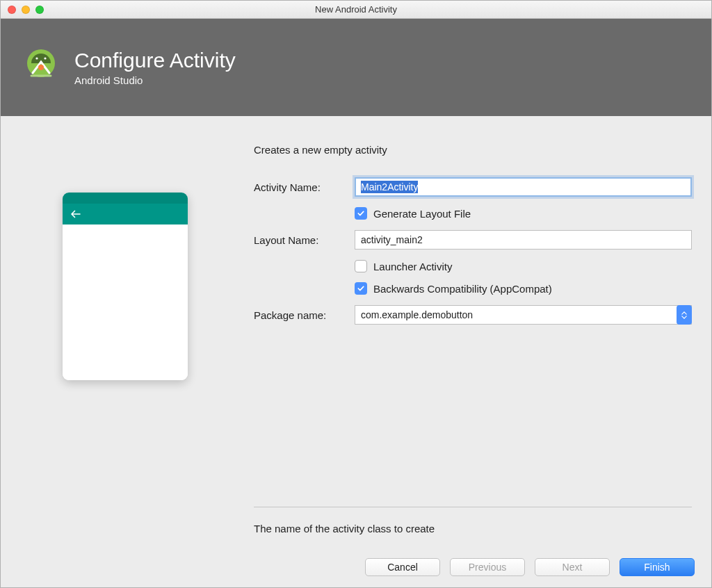 This screenshot has width=712, height=588. What do you see at coordinates (41, 67) in the screenshot?
I see `android-studio-icon` at bounding box center [41, 67].